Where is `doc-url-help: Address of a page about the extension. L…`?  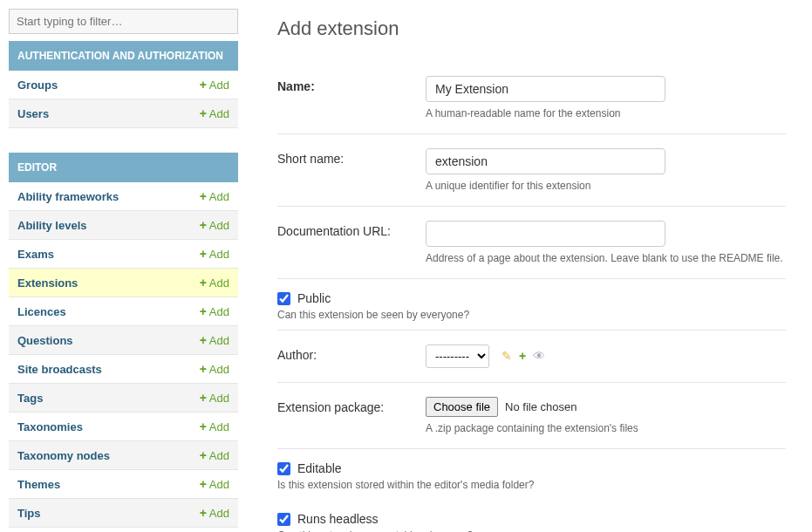 doc-url-help: Address of a page about the extension. L… is located at coordinates (605, 258).